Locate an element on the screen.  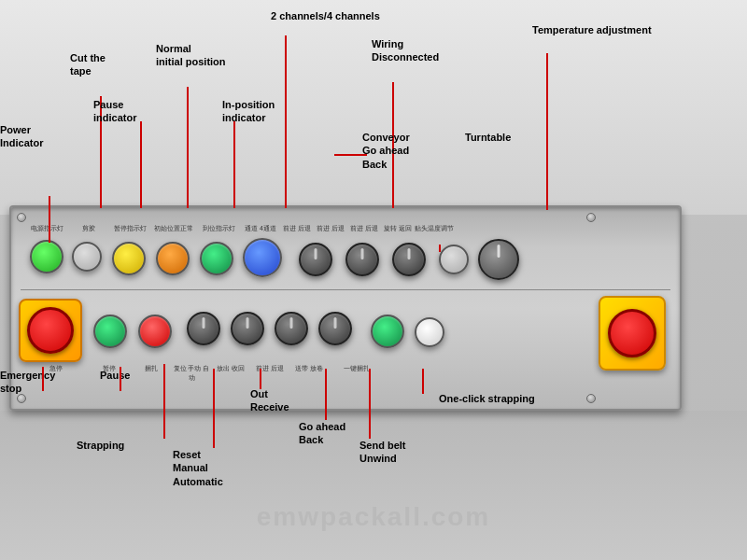
annotation-emergency-stop: Emergencystop is located at coordinates (28, 383).